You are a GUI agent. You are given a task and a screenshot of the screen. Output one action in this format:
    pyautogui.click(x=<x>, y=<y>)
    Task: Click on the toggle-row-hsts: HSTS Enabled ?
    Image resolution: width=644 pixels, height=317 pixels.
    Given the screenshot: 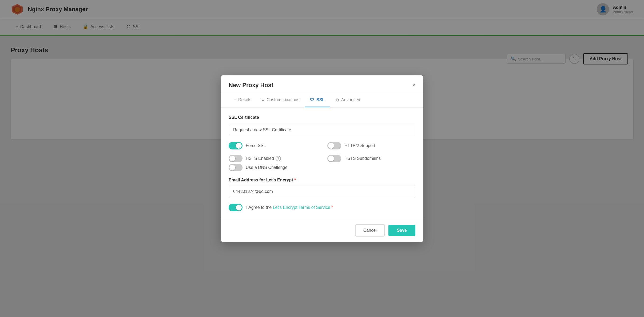 What is the action you would take?
    pyautogui.click(x=273, y=158)
    